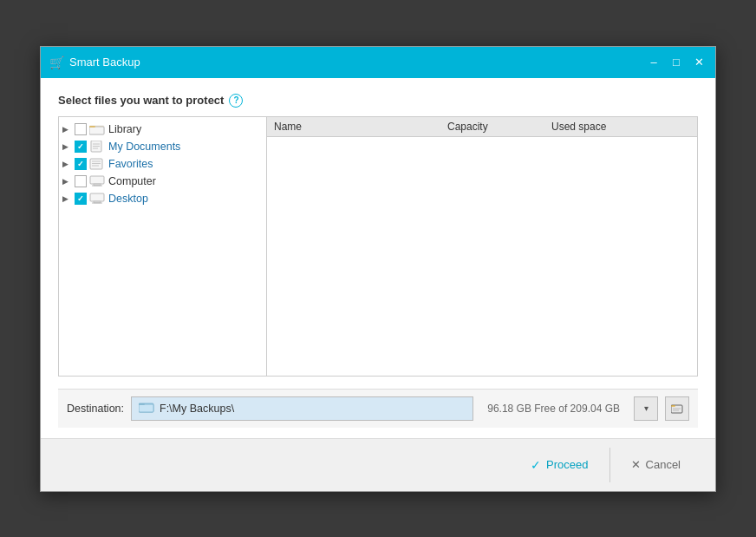 The height and width of the screenshot is (537, 756). I want to click on tree-item-my-documents: ▶ My Documents, so click(163, 147).